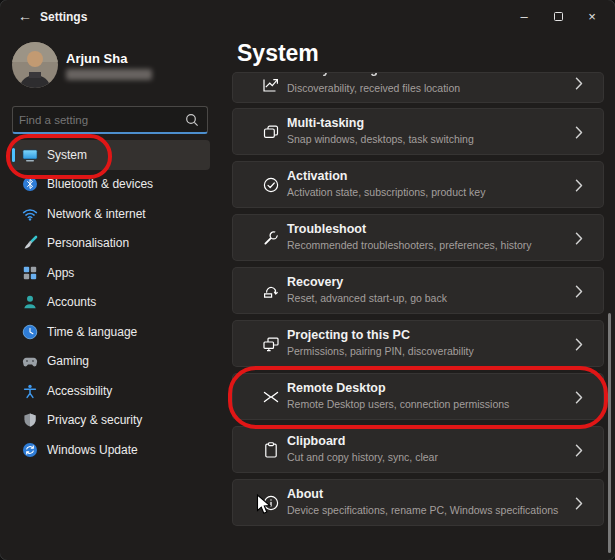 The width and height of the screenshot is (615, 560). What do you see at coordinates (418, 132) in the screenshot?
I see `settings-item-multi-tasking: Multi-tasking Snap windows, desktops, ta…` at bounding box center [418, 132].